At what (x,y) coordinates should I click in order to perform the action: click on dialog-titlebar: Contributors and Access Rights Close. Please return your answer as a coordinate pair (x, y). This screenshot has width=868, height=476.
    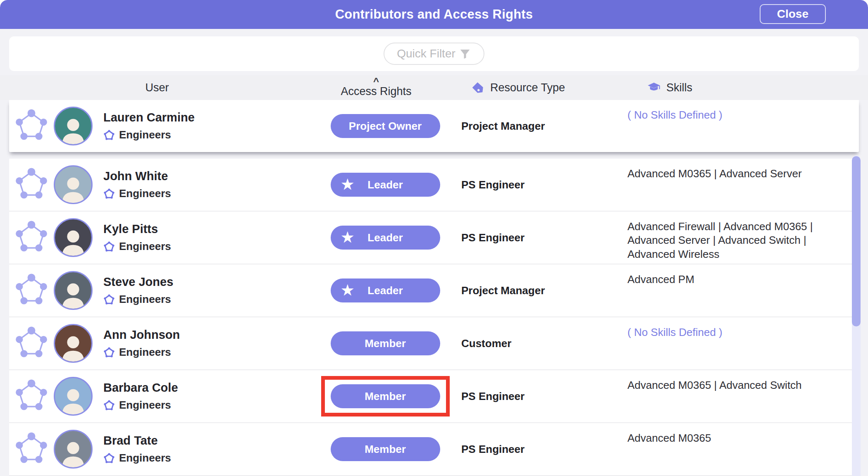
    Looking at the image, I should click on (434, 14).